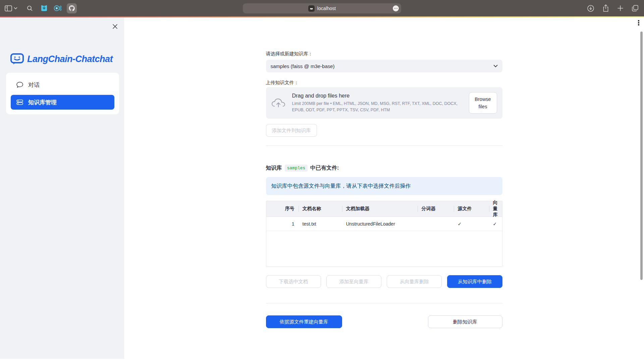 The width and height of the screenshot is (644, 362). I want to click on sidebar-item-knowledge-base: 知识库管理, so click(62, 102).